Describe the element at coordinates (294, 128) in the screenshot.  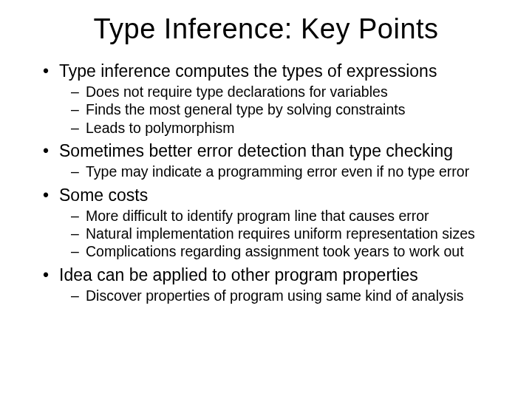
I see `sub-bullet-text: Leads to polymorphism` at that location.